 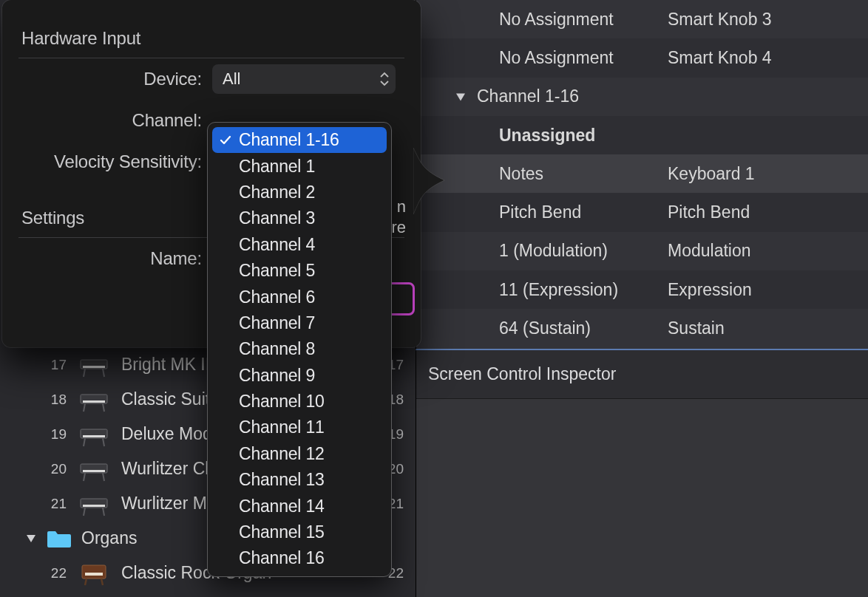 I want to click on channel-dropdown-item-label: Channel 14, so click(x=282, y=507).